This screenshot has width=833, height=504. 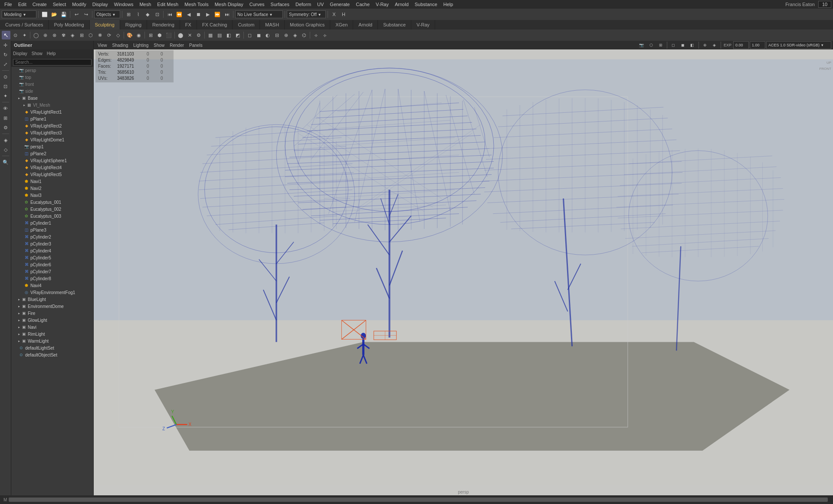 I want to click on new-scene-btn: ⬜, so click(x=45, y=14).